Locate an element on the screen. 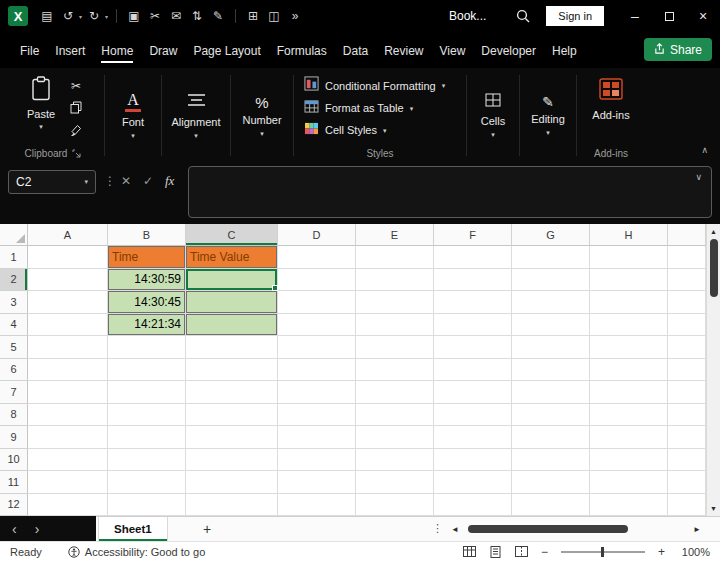 The width and height of the screenshot is (720, 561). add-sheet-button: + is located at coordinates (207, 529).